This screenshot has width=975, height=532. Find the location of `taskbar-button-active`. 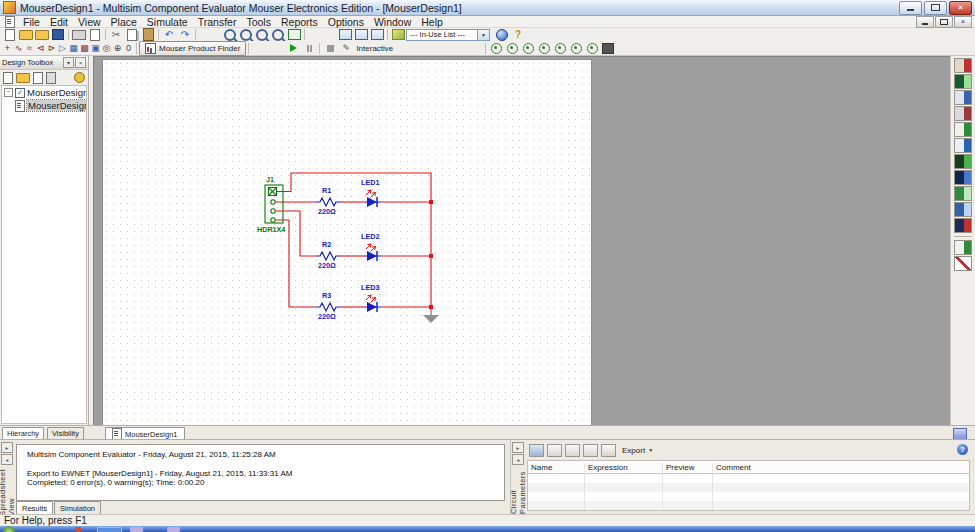

taskbar-button-active is located at coordinates (110, 530).